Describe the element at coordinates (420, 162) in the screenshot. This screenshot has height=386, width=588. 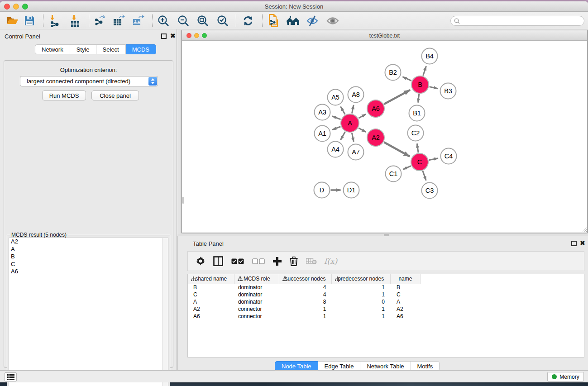
I see `graph-node-C: C` at that location.